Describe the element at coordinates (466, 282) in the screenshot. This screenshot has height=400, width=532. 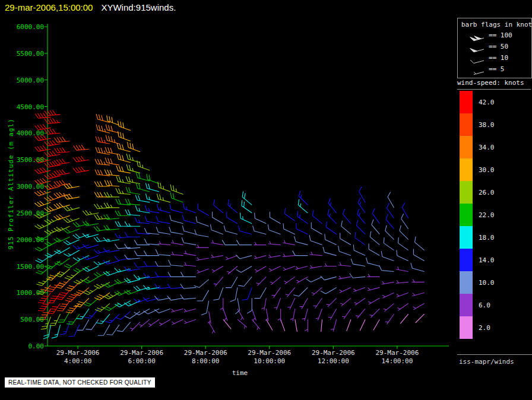
I see `colorbar-swatch` at that location.